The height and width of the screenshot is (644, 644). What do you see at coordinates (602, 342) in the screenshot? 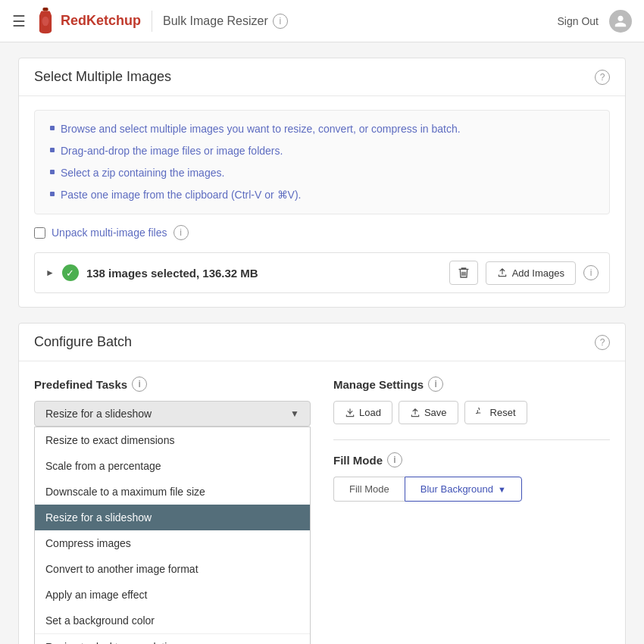
I see `configure-batch-info-icon: ?` at bounding box center [602, 342].